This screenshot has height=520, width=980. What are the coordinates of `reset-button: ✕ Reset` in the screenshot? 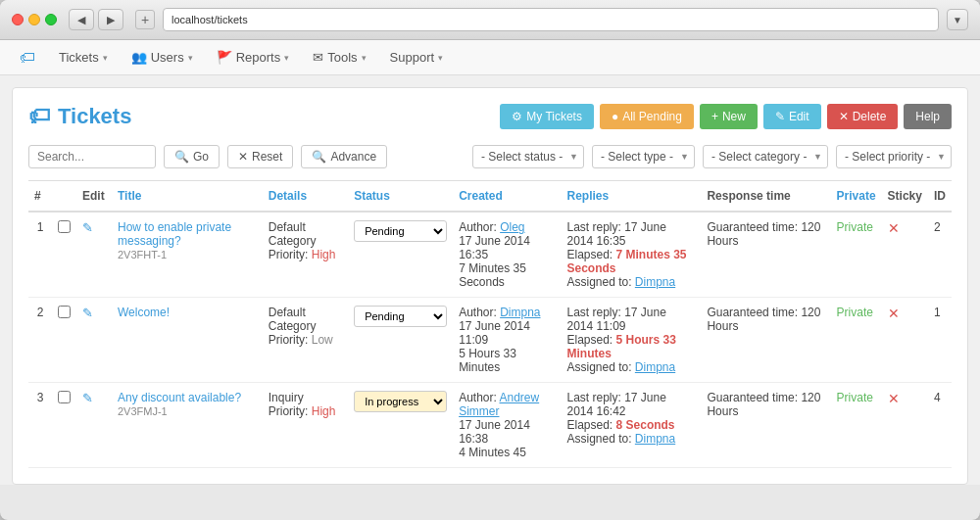 It's located at (261, 157).